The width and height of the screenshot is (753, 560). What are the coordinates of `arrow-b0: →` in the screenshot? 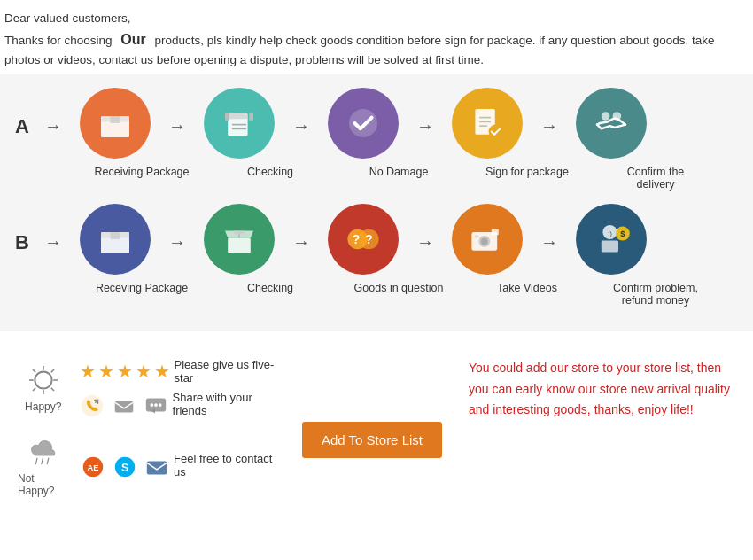 It's located at (53, 243).